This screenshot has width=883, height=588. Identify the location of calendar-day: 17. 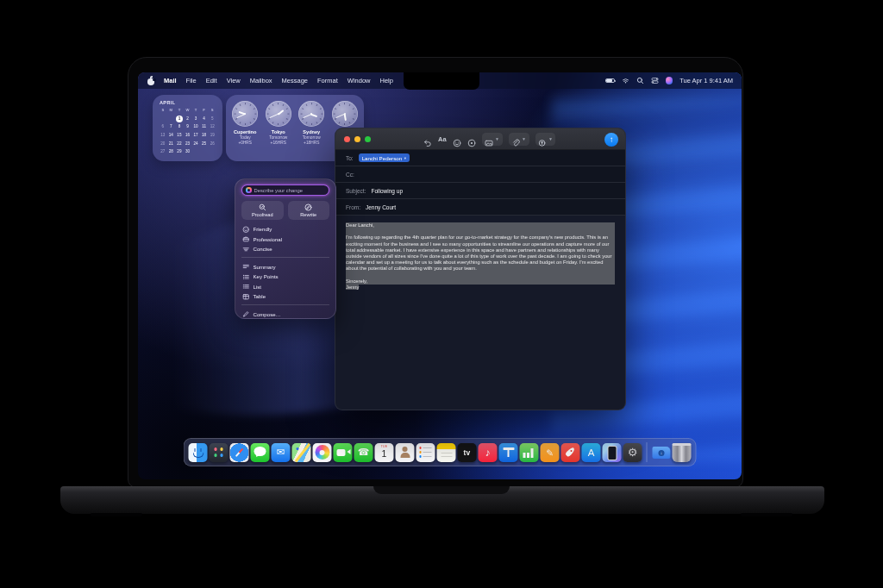
(196, 136).